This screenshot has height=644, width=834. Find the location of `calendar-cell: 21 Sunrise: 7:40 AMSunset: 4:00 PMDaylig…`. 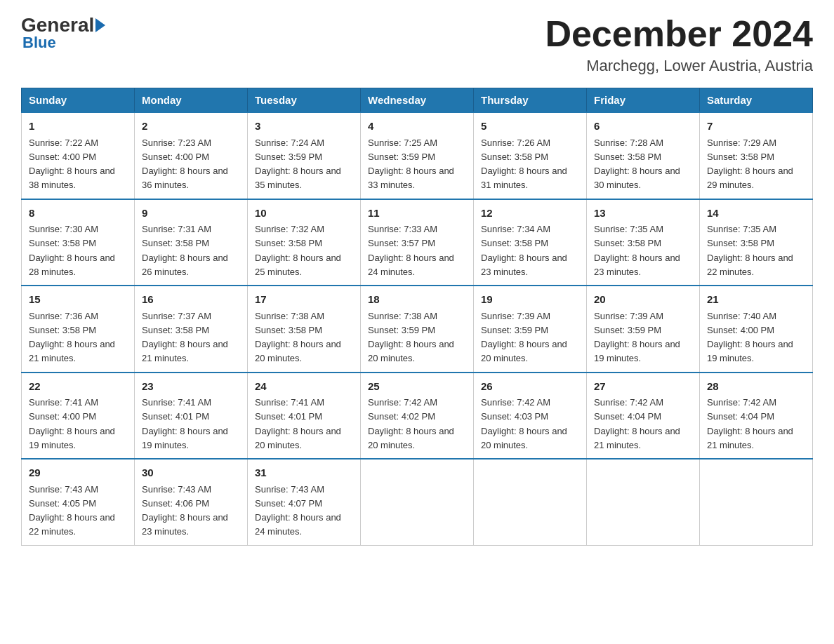

calendar-cell: 21 Sunrise: 7:40 AMSunset: 4:00 PMDaylig… is located at coordinates (757, 329).